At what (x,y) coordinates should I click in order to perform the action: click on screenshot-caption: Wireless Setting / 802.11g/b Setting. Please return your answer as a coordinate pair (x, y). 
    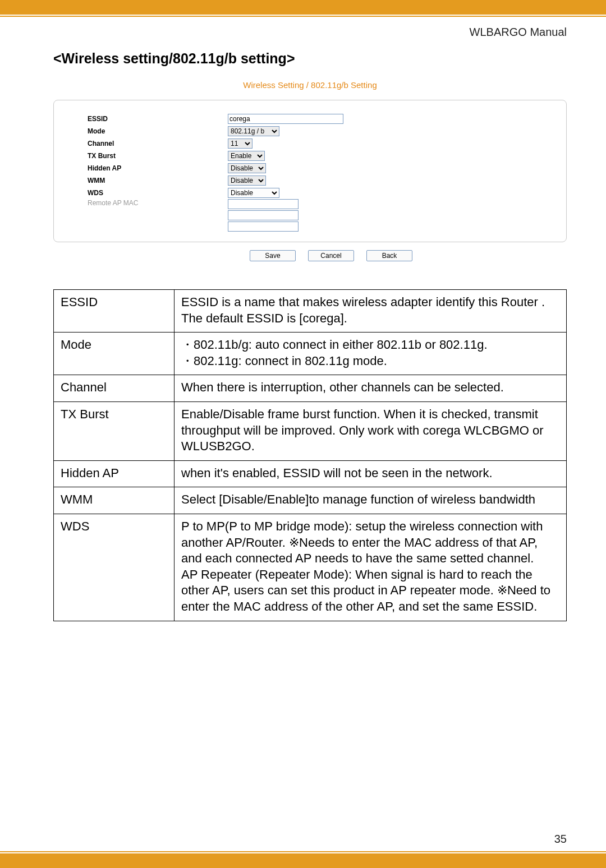
    Looking at the image, I should click on (310, 85).